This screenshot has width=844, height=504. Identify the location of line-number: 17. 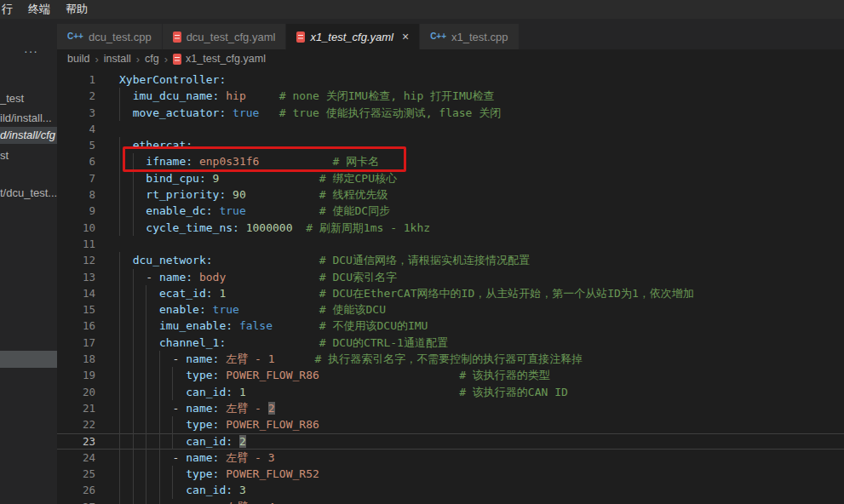
(89, 342).